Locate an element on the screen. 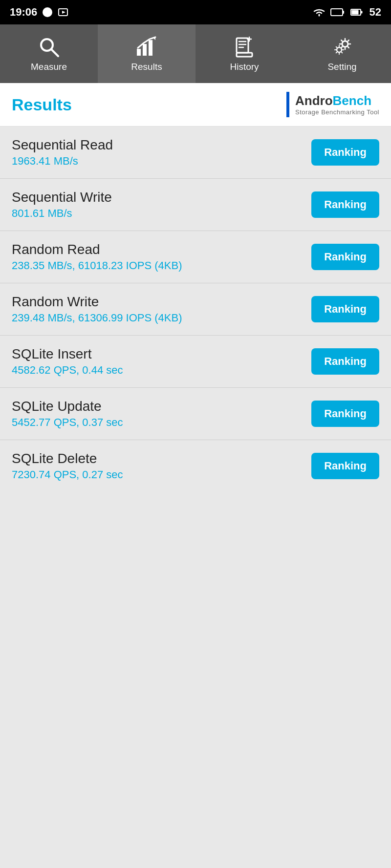  result-value: 4582.62 QPS, 0.44 sec is located at coordinates (67, 370).